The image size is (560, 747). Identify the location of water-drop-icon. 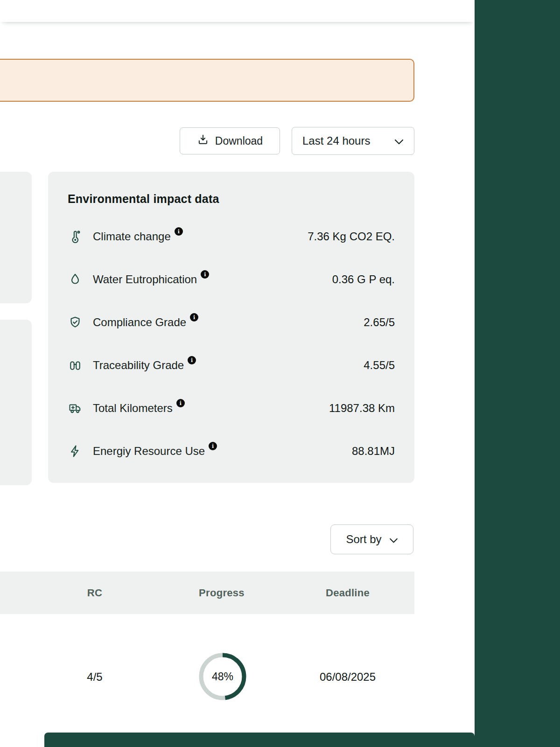
(75, 279).